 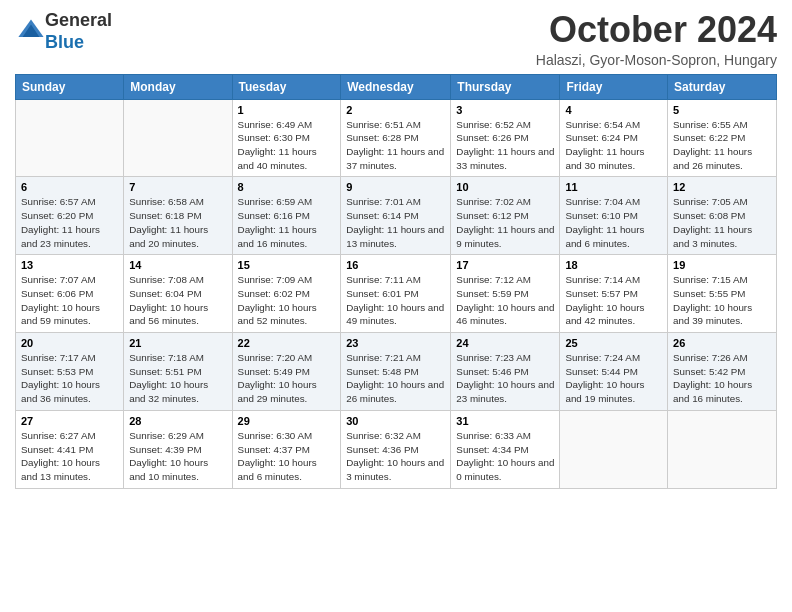 What do you see at coordinates (614, 187) in the screenshot?
I see `day-number: 11` at bounding box center [614, 187].